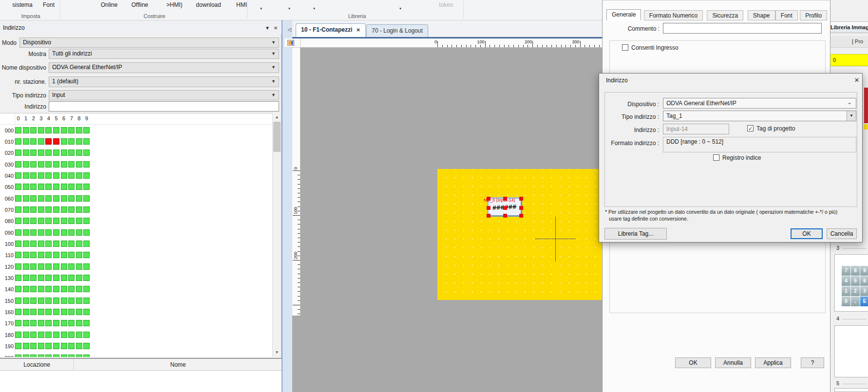  I want to click on tab-f1-contapezzi: 10 - F1-Contapezzi✕, so click(331, 30).